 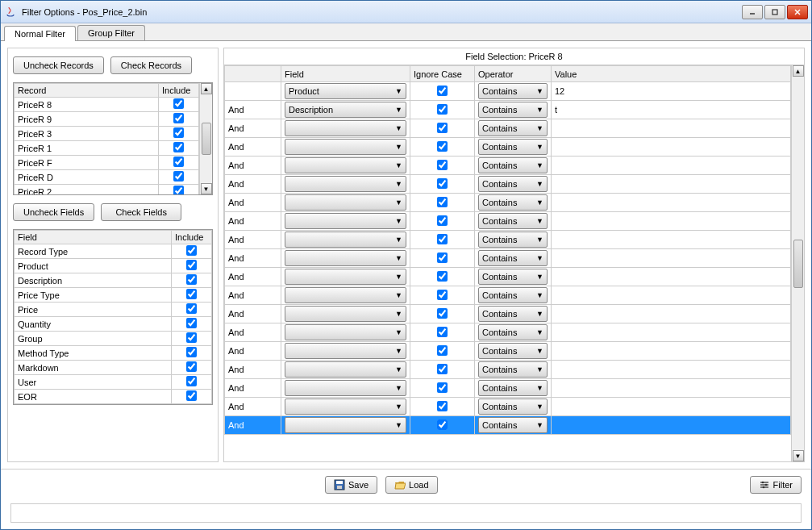 I want to click on maximize-button, so click(x=775, y=12).